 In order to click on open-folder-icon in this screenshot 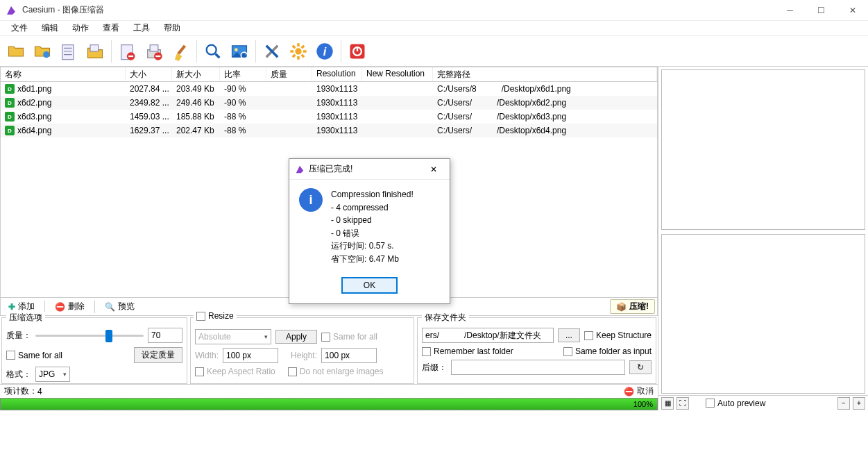, I will do `click(42, 51)`.